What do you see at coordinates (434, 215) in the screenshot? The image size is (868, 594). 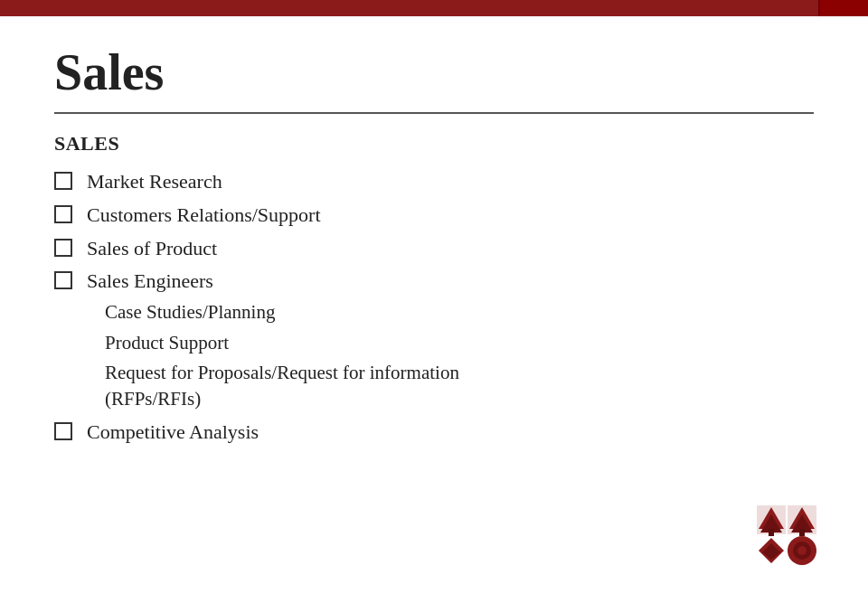 I see `list-item: Customers Relations/Support` at bounding box center [434, 215].